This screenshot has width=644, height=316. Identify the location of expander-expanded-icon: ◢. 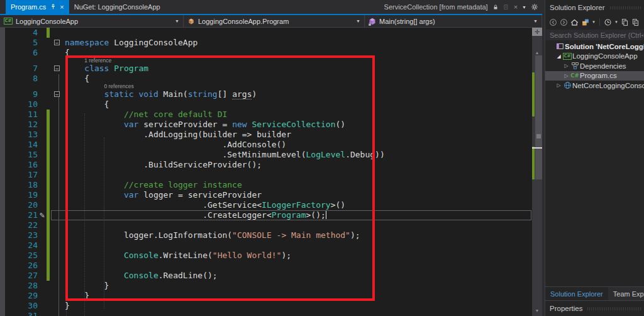
(558, 57).